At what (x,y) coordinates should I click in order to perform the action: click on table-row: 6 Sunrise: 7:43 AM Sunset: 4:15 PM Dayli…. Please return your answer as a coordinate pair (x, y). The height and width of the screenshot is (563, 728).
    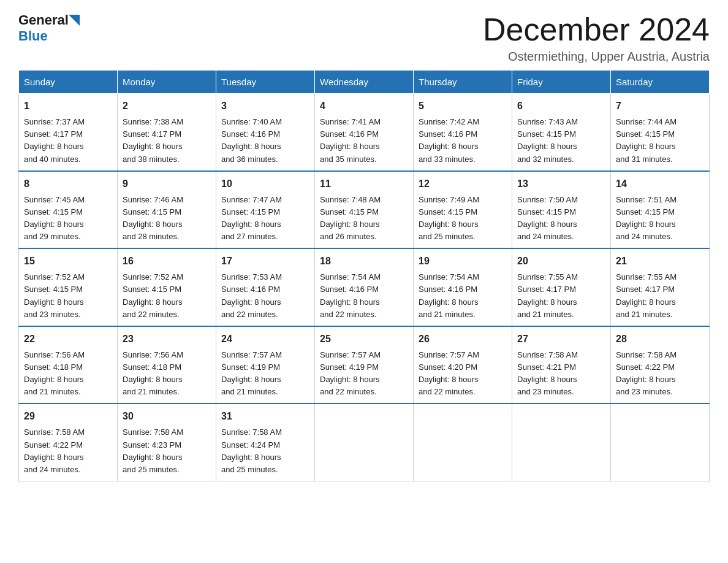
    Looking at the image, I should click on (561, 132).